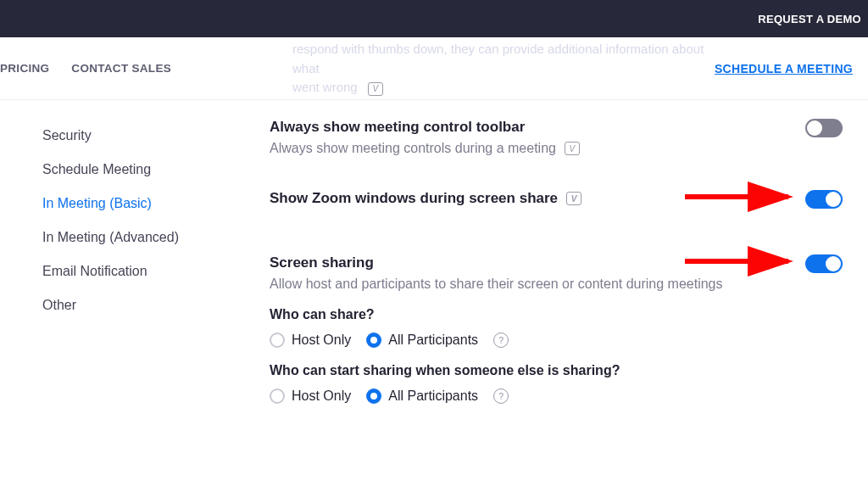 This screenshot has width=868, height=503. What do you see at coordinates (131, 271) in the screenshot?
I see `sidenav-item-email-notification: Email Notification` at bounding box center [131, 271].